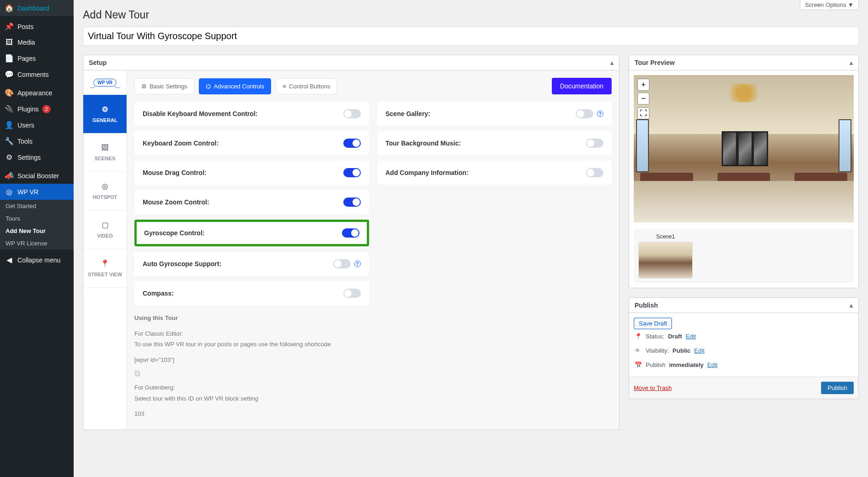 The image size is (868, 477). I want to click on megaphone-icon: 📣, so click(9, 176).